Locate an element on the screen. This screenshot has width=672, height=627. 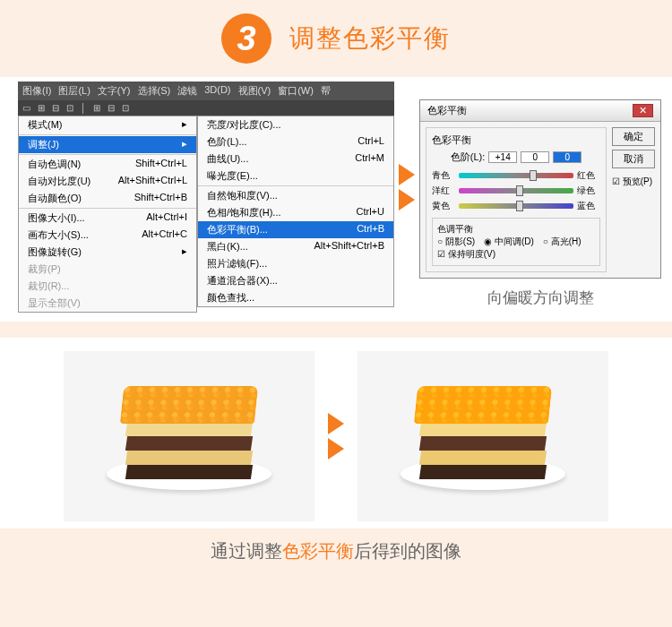
menubar-item: 图层(L) is located at coordinates (73, 91).